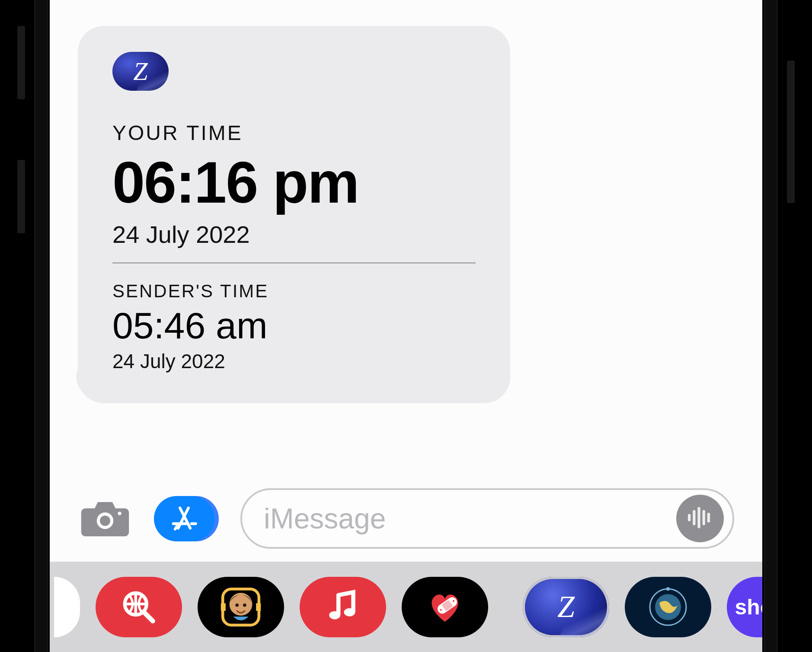  Describe the element at coordinates (749, 607) in the screenshot. I see `sho-label: sho` at that location.